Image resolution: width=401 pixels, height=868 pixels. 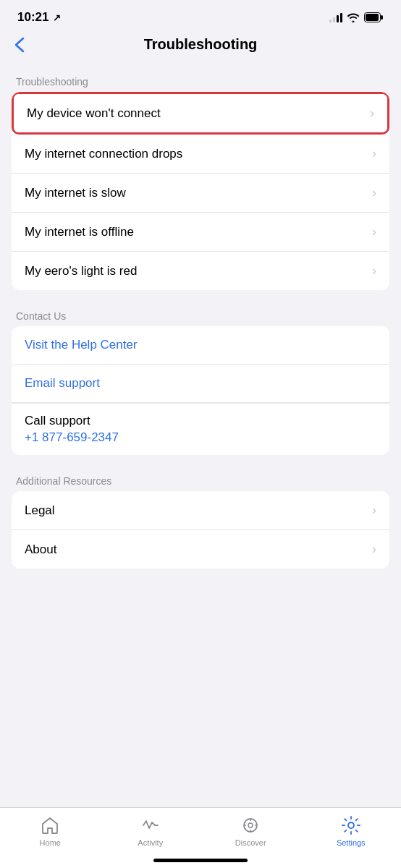 I want to click on legal-item: Legal ›, so click(x=200, y=511).